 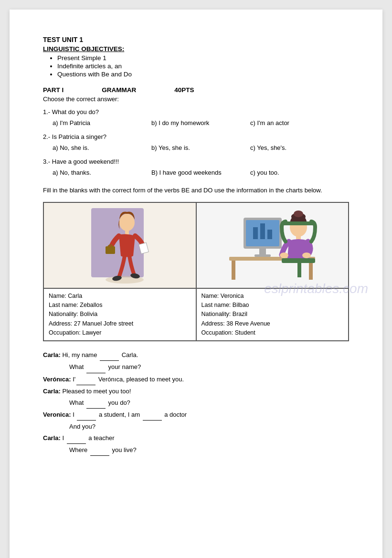 What do you see at coordinates (201, 123) in the screenshot?
I see `answer-option: b) I do my homework` at bounding box center [201, 123].